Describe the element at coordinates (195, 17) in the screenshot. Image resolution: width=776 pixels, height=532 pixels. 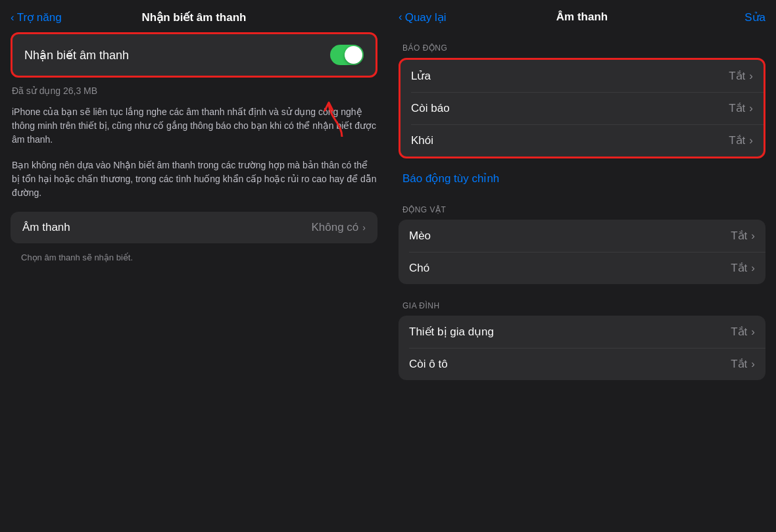
I see `left-title: Nhận biết âm thanh` at that location.